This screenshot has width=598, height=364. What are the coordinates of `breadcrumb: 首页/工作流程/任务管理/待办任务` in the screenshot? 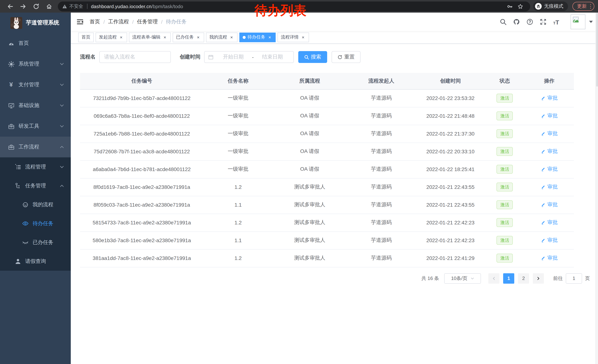 It's located at (138, 22).